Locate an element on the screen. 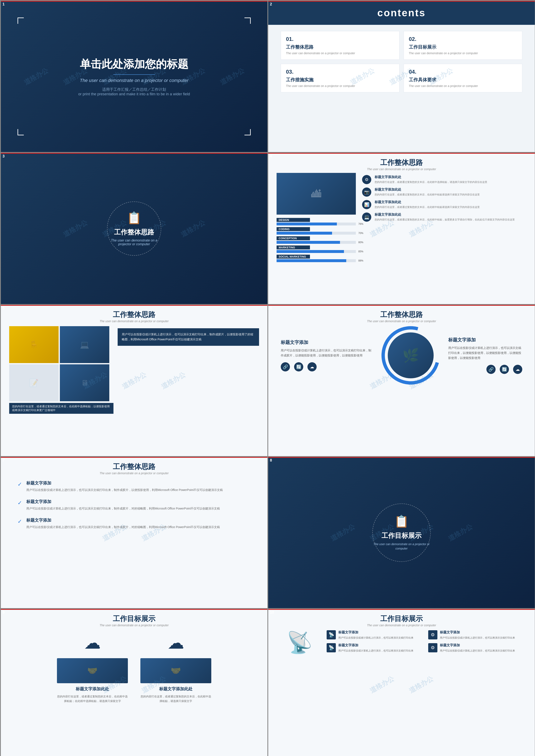 This screenshot has height=756, width=535. r-item-1: ⚙ 标题文字添加此处 您的内容打在这里，或者通过复制您的文本后，在此框中选择粘贴… is located at coordinates (444, 180).